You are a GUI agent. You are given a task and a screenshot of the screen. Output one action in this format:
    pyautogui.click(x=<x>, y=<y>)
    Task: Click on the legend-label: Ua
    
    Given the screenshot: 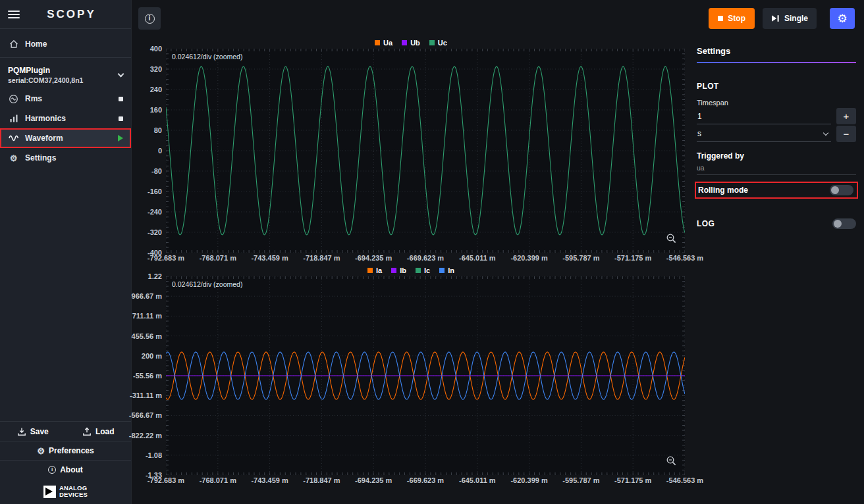 What is the action you would take?
    pyautogui.click(x=388, y=43)
    